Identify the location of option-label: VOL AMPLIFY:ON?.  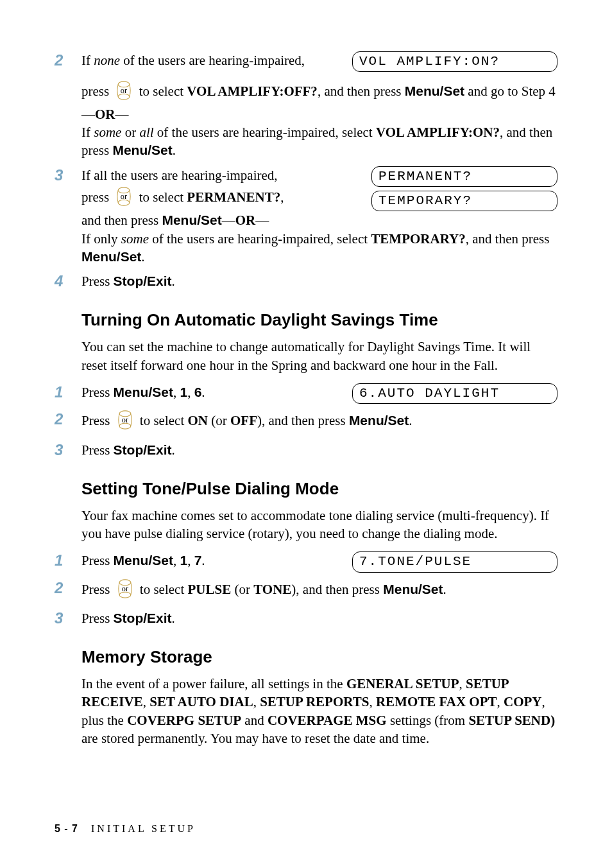
(438, 132).